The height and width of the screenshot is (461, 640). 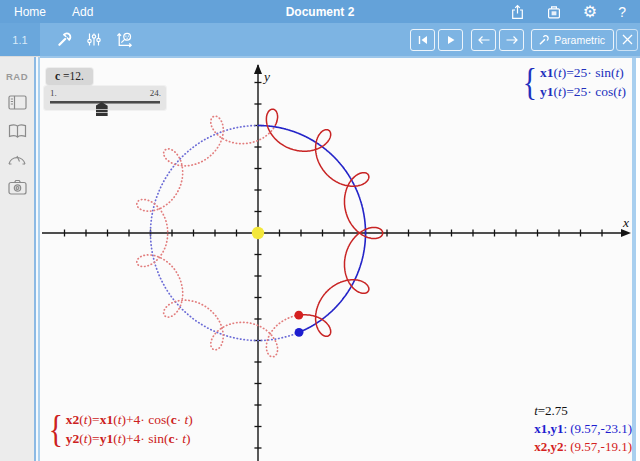 I want to click on equation-y2: y2(t)=y1(t)+4· sin(c· t), so click(x=130, y=438).